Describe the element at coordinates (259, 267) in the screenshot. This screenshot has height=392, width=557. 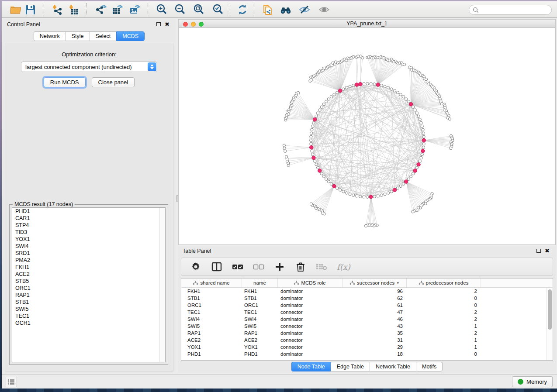
I see `deselect-all-icon` at that location.